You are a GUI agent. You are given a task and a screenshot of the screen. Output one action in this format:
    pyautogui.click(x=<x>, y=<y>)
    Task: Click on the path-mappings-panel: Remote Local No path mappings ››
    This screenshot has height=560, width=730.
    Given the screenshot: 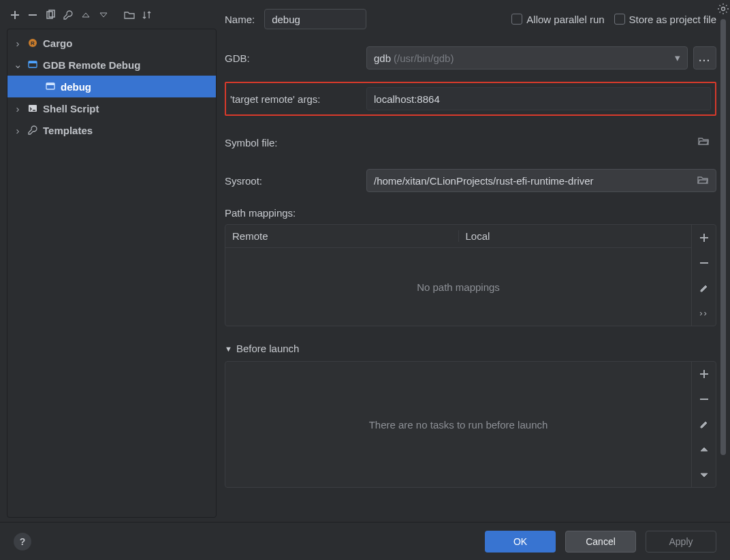 What is the action you would take?
    pyautogui.click(x=471, y=275)
    